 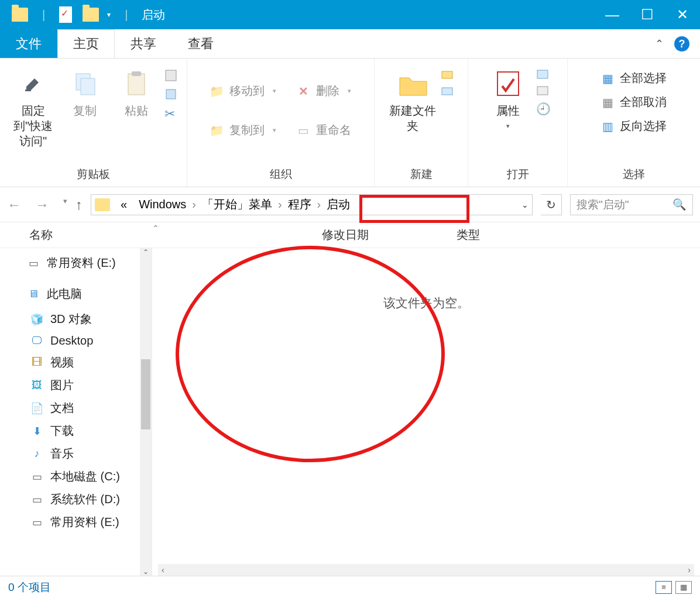 I want to click on sidebar-scrollbar: ⌃ ⌄, so click(x=146, y=412).